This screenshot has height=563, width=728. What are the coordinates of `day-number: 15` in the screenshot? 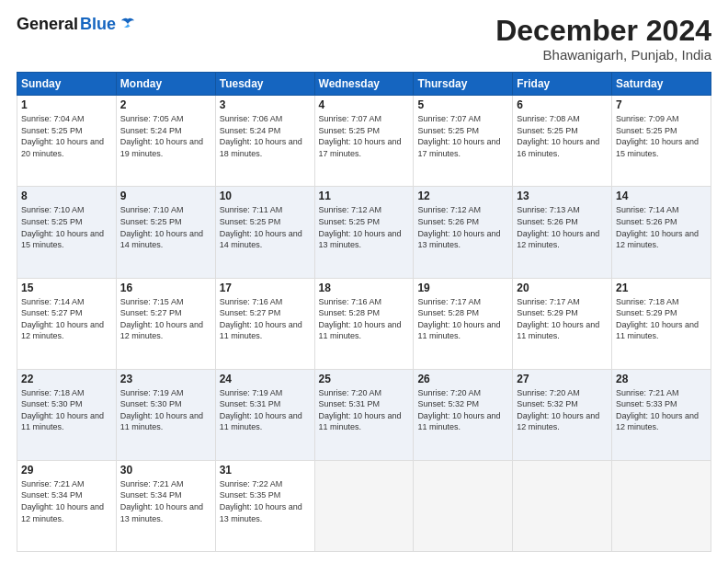 It's located at (66, 288).